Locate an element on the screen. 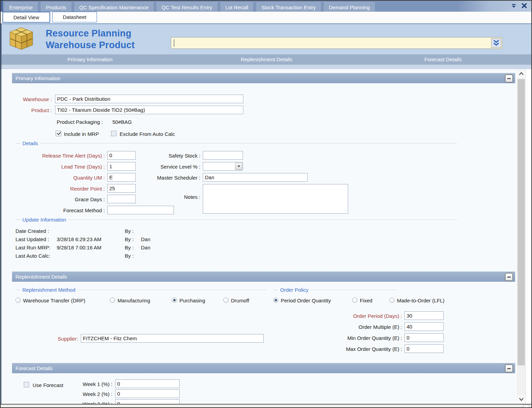 The height and width of the screenshot is (408, 532). week3-input is located at coordinates (147, 402).